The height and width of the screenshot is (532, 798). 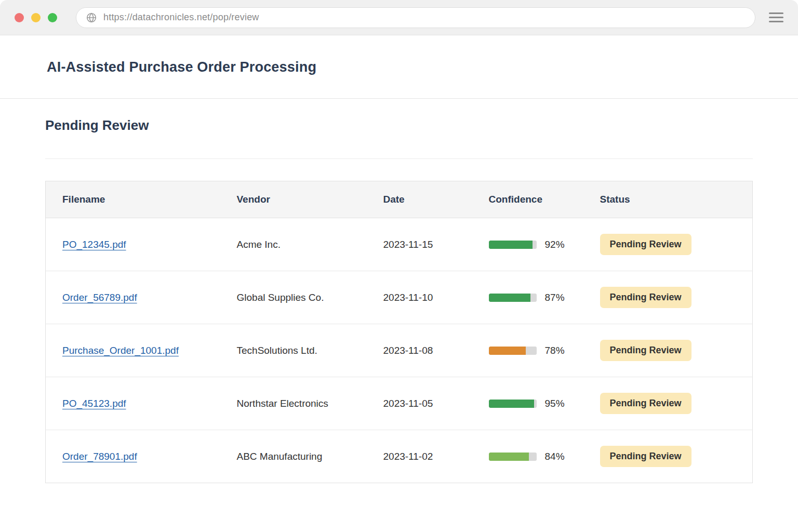 I want to click on maximize-window-button, so click(x=52, y=18).